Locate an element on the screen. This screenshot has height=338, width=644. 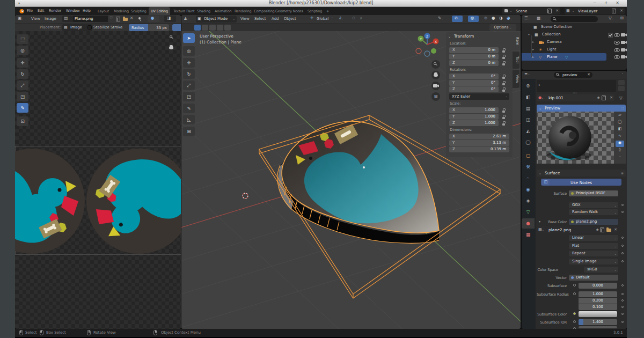
location-z-field: Z0 m is located at coordinates (474, 63).